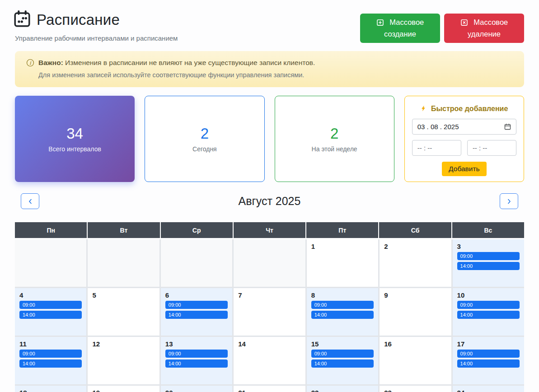 The width and height of the screenshot is (539, 392). Describe the element at coordinates (30, 201) in the screenshot. I see `prev-month-button` at that location.